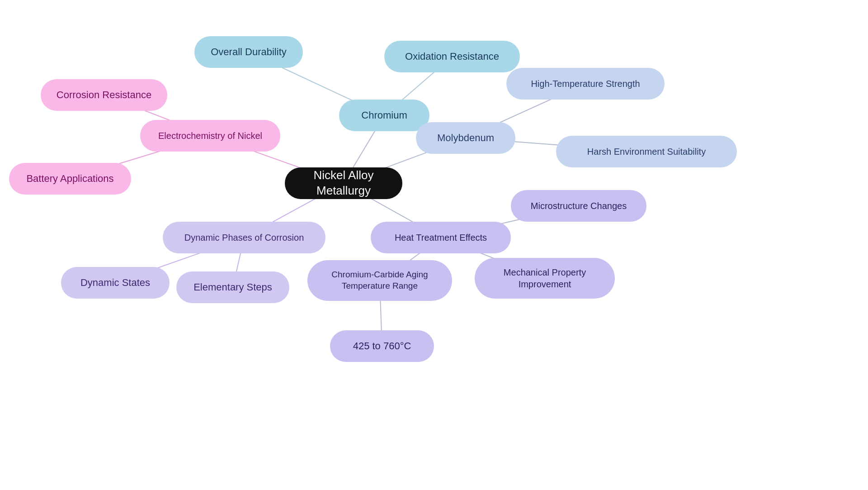 This screenshot has height=490, width=868. Describe the element at coordinates (382, 346) in the screenshot. I see `temp-425-node: 425 to 760°C` at that location.